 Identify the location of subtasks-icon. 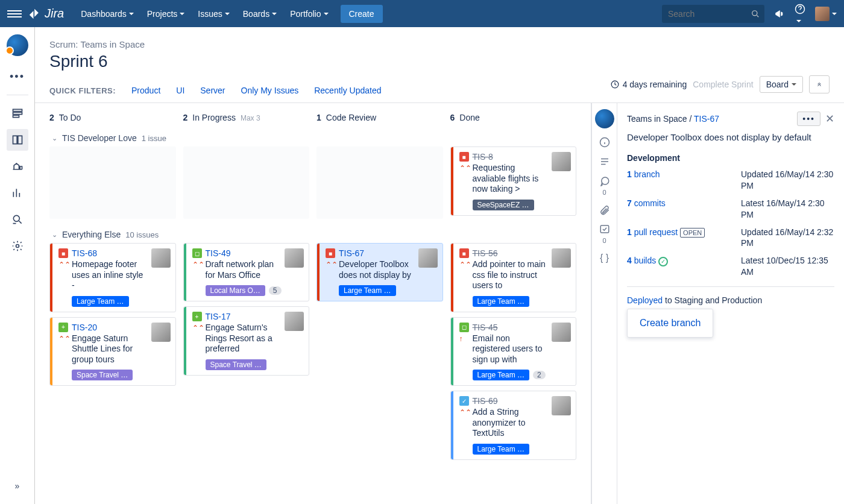
(605, 229).